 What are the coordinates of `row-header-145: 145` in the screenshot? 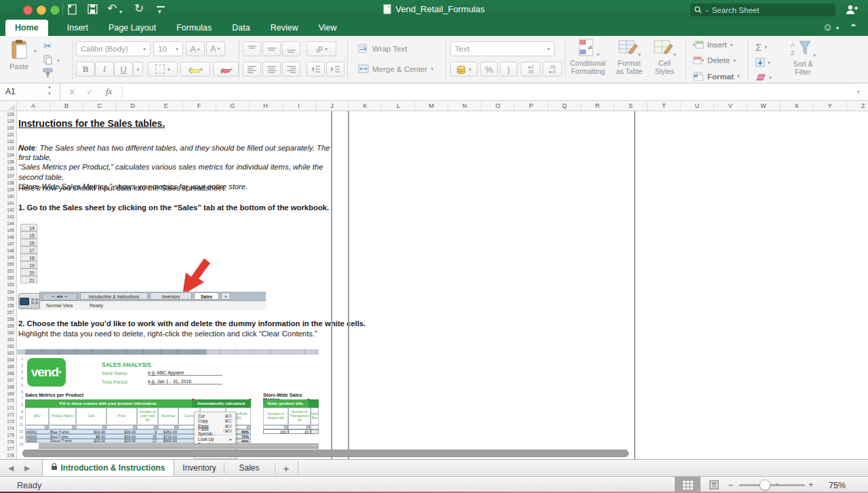 It's located at (8, 231).